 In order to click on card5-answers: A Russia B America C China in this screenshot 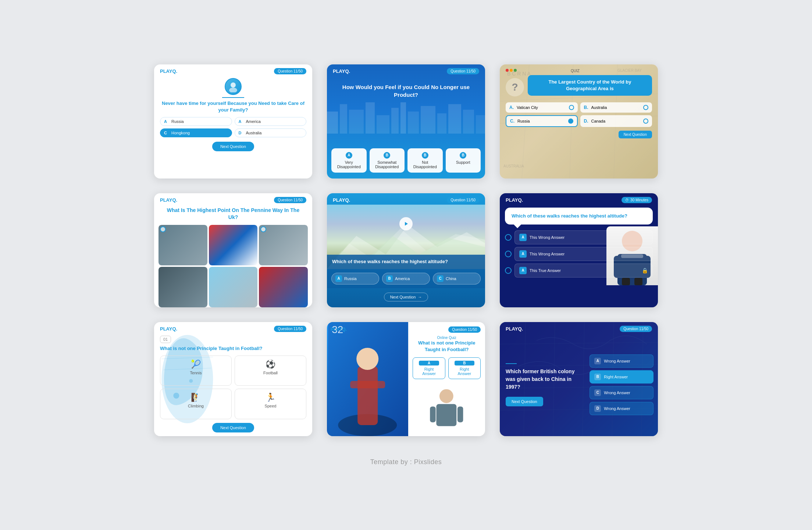, I will do `click(406, 279)`.